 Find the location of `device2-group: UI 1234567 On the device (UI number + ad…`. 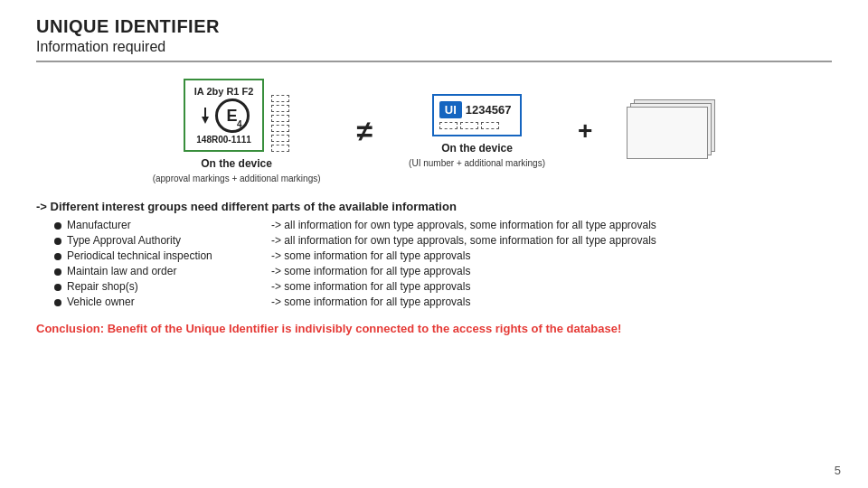

device2-group: UI 1234567 On the device (UI number + ad… is located at coordinates (477, 131).